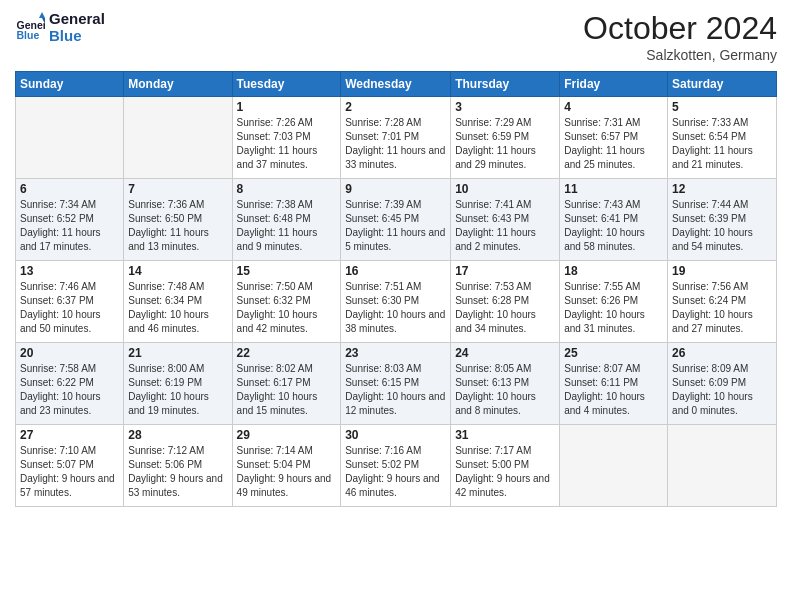 This screenshot has height=612, width=792. What do you see at coordinates (722, 107) in the screenshot?
I see `day-number: 5` at bounding box center [722, 107].